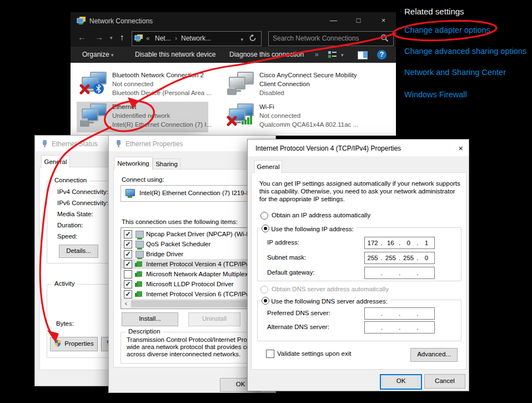 The image size is (532, 403). What do you see at coordinates (194, 284) in the screenshot?
I see `list-item: ✓ Microsoft LLDP Protocol Driver` at bounding box center [194, 284].